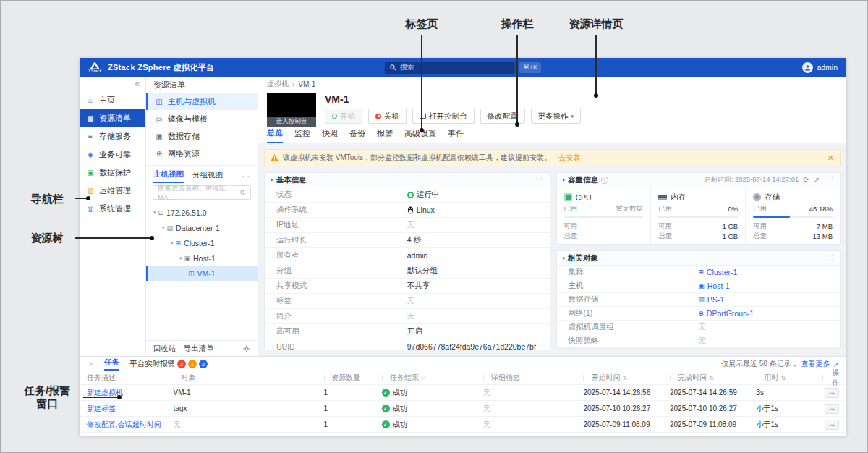 This screenshot has width=868, height=453. I want to click on sidebar-collapse-button: «, so click(113, 84).